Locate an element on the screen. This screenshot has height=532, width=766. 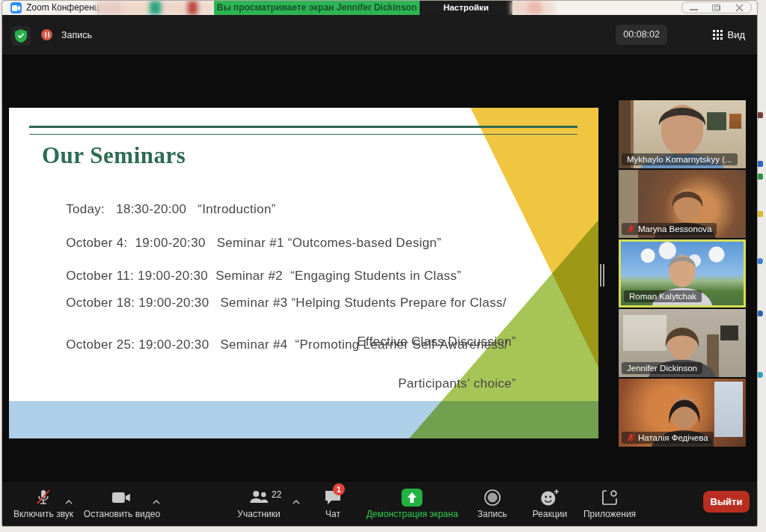
grid-view-icon is located at coordinates (718, 34).